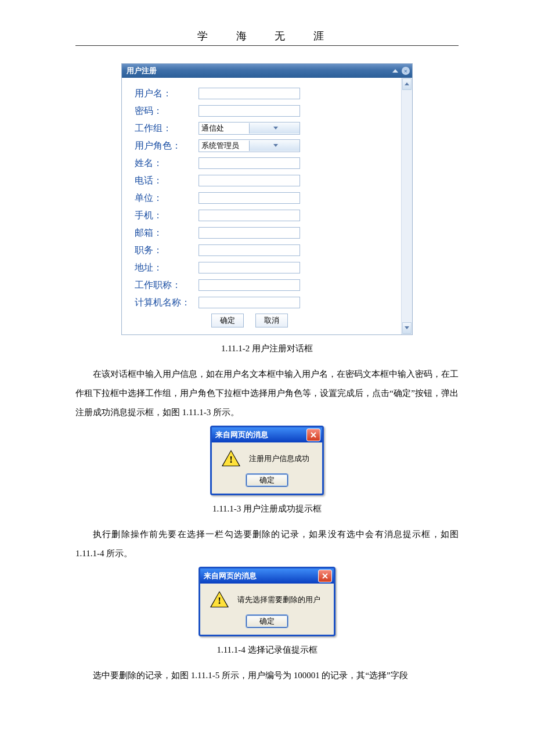 This screenshot has height=756, width=534. What do you see at coordinates (224, 146) in the screenshot?
I see `select-role-value: 系统管理员` at bounding box center [224, 146].